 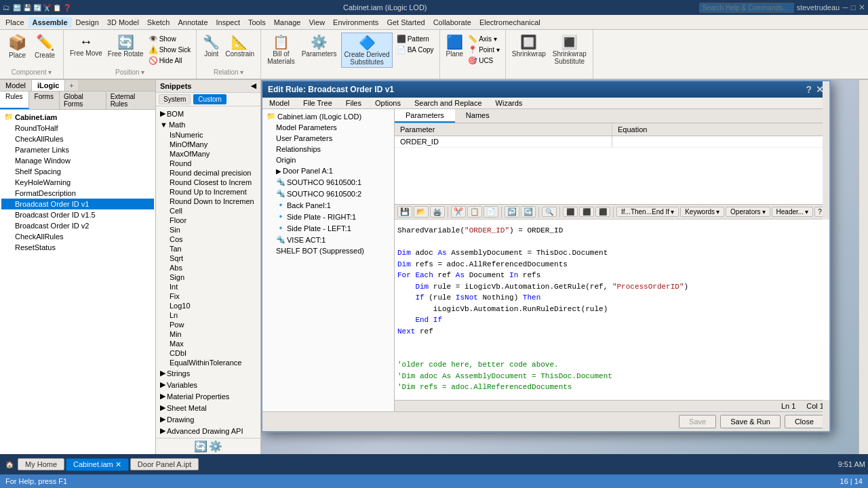 What do you see at coordinates (208, 192) in the screenshot?
I see `snippet-item: Round Up to Increment` at bounding box center [208, 192].